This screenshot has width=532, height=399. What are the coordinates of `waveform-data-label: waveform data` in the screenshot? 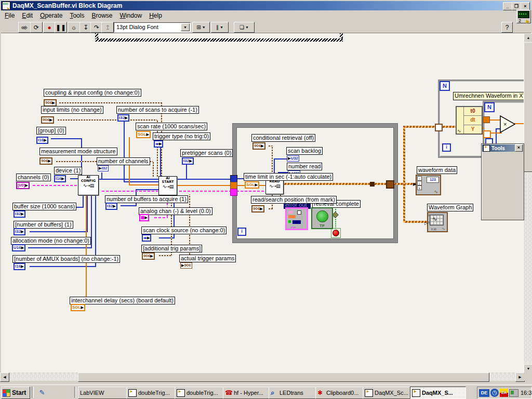 It's located at (437, 170).